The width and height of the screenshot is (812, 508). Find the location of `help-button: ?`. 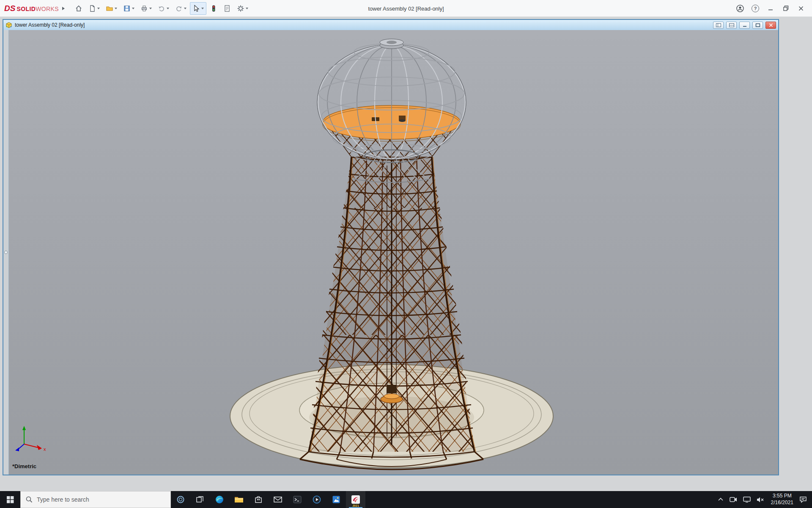

help-button: ? is located at coordinates (755, 8).